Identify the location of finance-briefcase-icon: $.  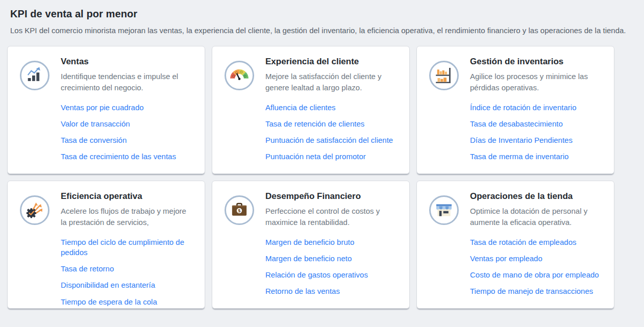
(239, 210).